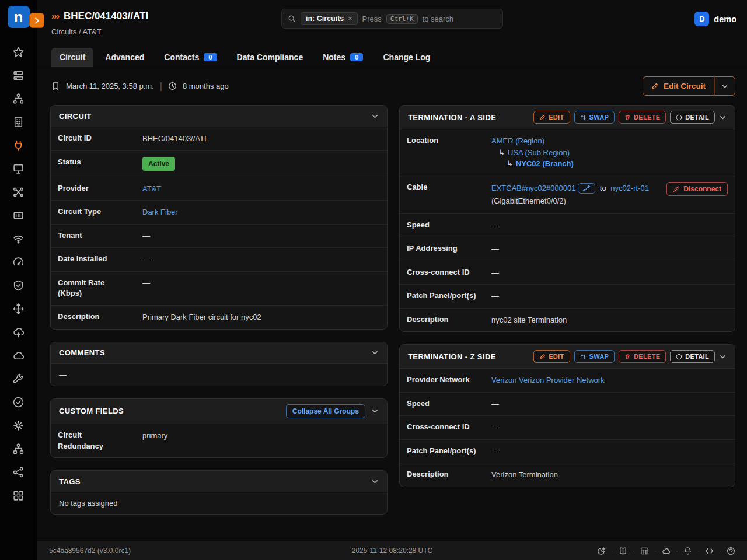 This screenshot has width=747, height=560. I want to click on move-arrows-icon, so click(19, 309).